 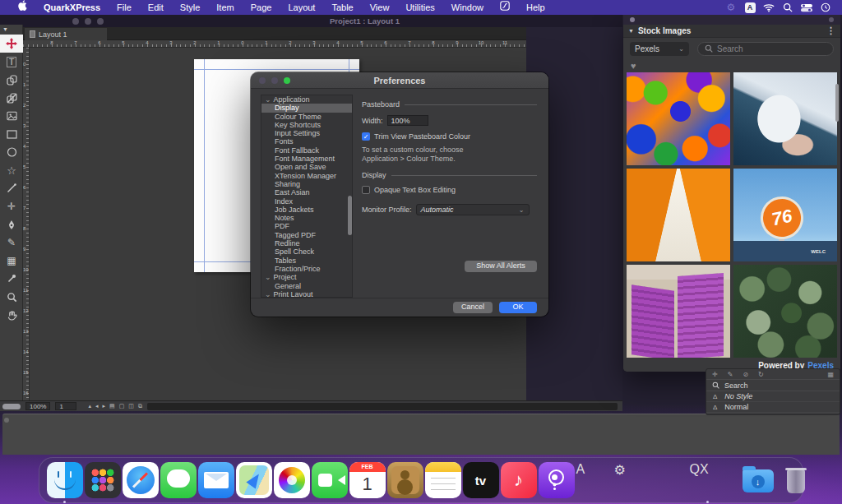 What do you see at coordinates (467, 7) in the screenshot?
I see `menu-item-window: Window` at bounding box center [467, 7].